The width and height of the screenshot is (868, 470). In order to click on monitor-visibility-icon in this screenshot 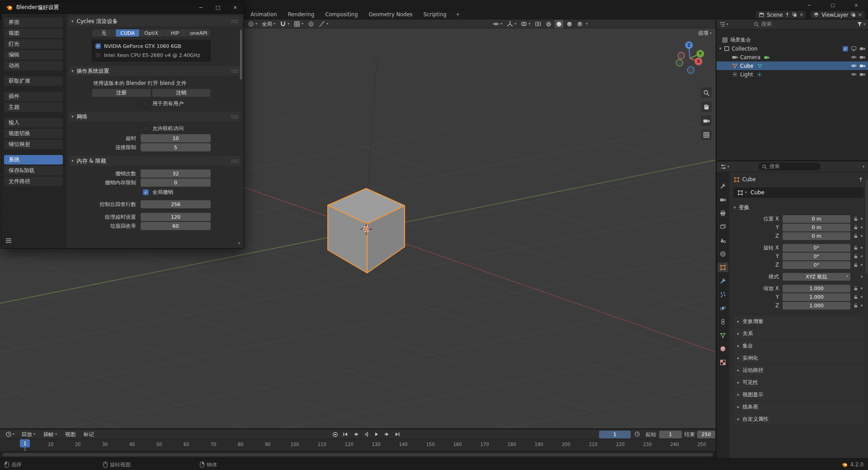, I will do `click(854, 49)`.